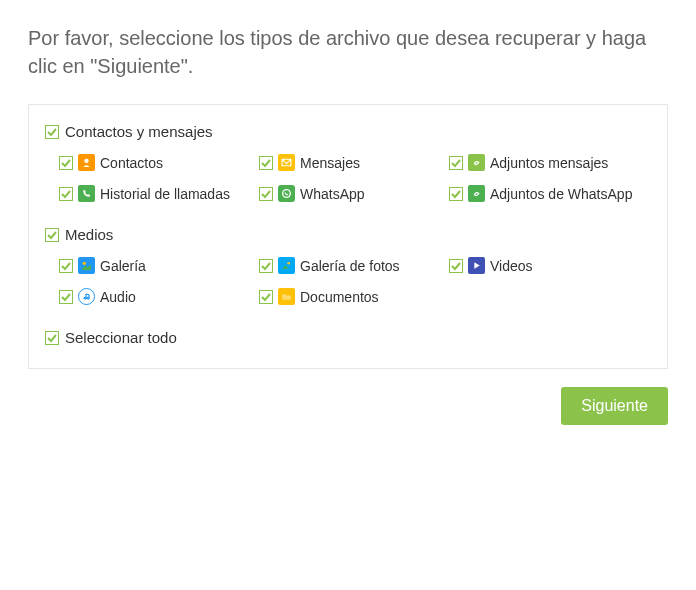 Image resolution: width=696 pixels, height=590 pixels. Describe the element at coordinates (118, 297) in the screenshot. I see `label-audio: Audio` at that location.